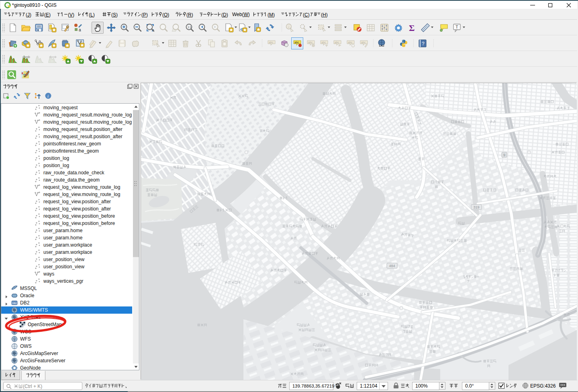  I want to click on svg-text: 1:1, so click(190, 27).